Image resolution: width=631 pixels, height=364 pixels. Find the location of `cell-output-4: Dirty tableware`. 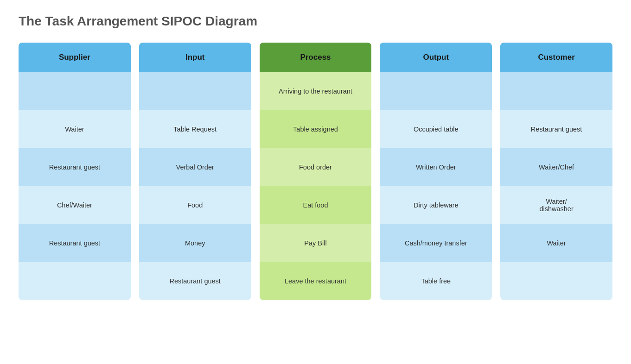

cell-output-4: Dirty tableware is located at coordinates (436, 205).